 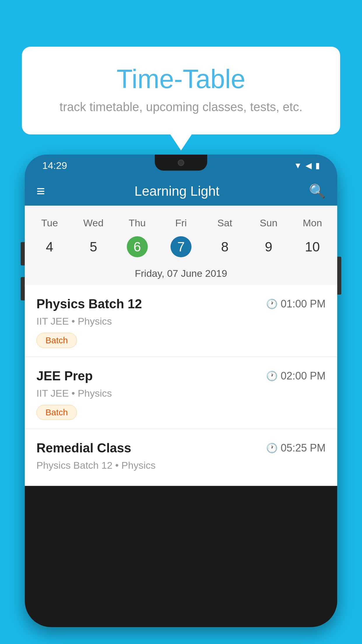 What do you see at coordinates (181, 191) in the screenshot?
I see `app-bar: ≡ Learning Light 🔍` at bounding box center [181, 191].